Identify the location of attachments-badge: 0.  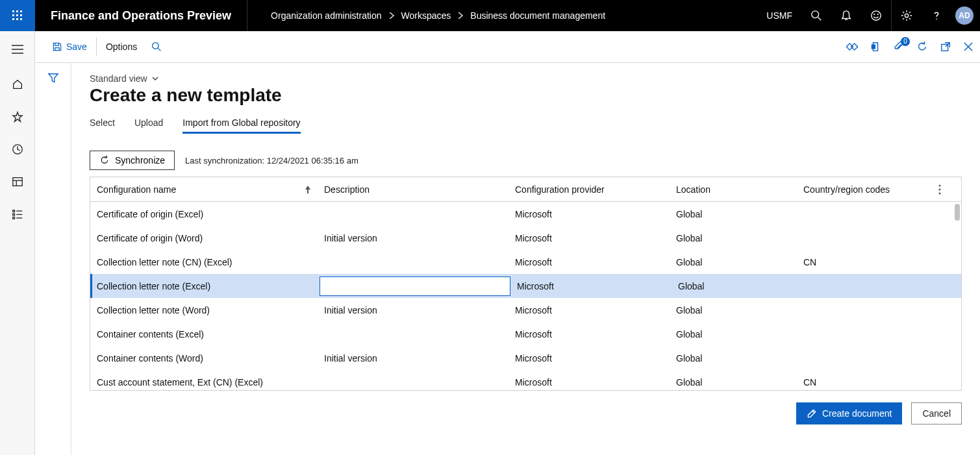
(905, 42).